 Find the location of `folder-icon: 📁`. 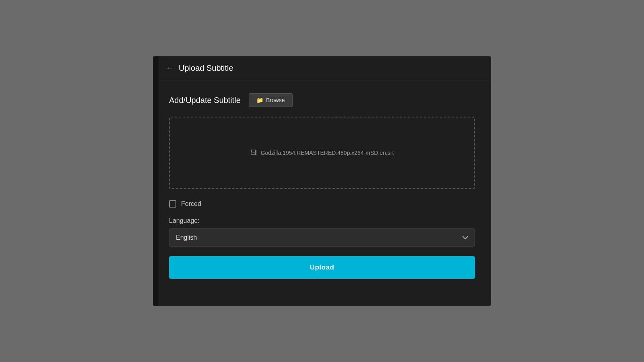

folder-icon: 📁 is located at coordinates (260, 100).